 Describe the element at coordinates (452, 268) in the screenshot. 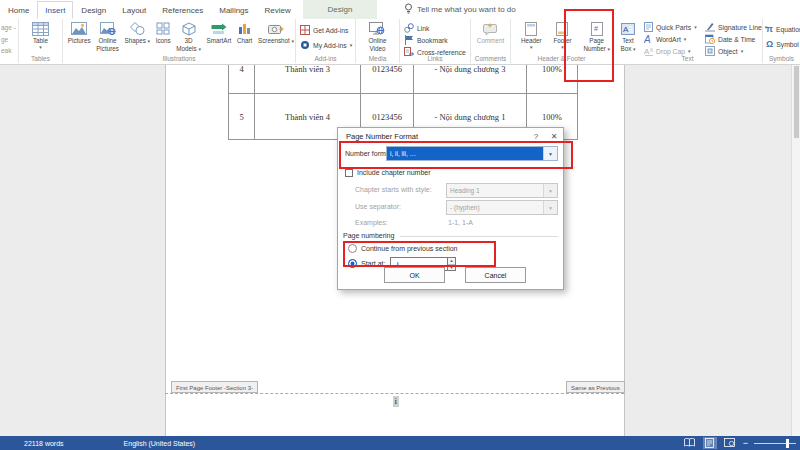

I see `spinner-down-icon: ▼` at that location.